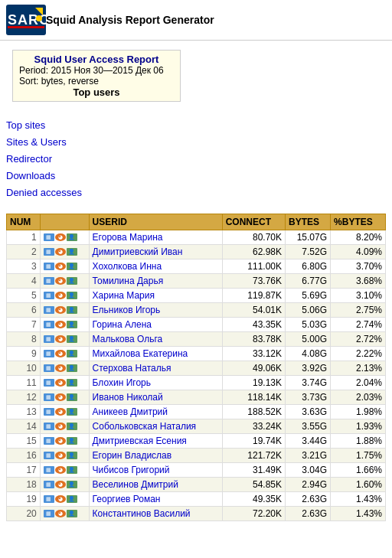 Image resolution: width=392 pixels, height=558 pixels. Describe the element at coordinates (128, 397) in the screenshot. I see `userid-link: Иванов Николай` at that location.